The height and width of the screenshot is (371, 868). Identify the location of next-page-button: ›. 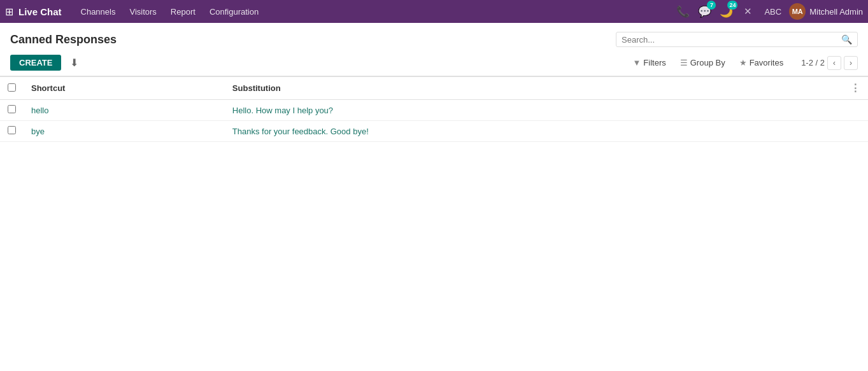
(851, 63).